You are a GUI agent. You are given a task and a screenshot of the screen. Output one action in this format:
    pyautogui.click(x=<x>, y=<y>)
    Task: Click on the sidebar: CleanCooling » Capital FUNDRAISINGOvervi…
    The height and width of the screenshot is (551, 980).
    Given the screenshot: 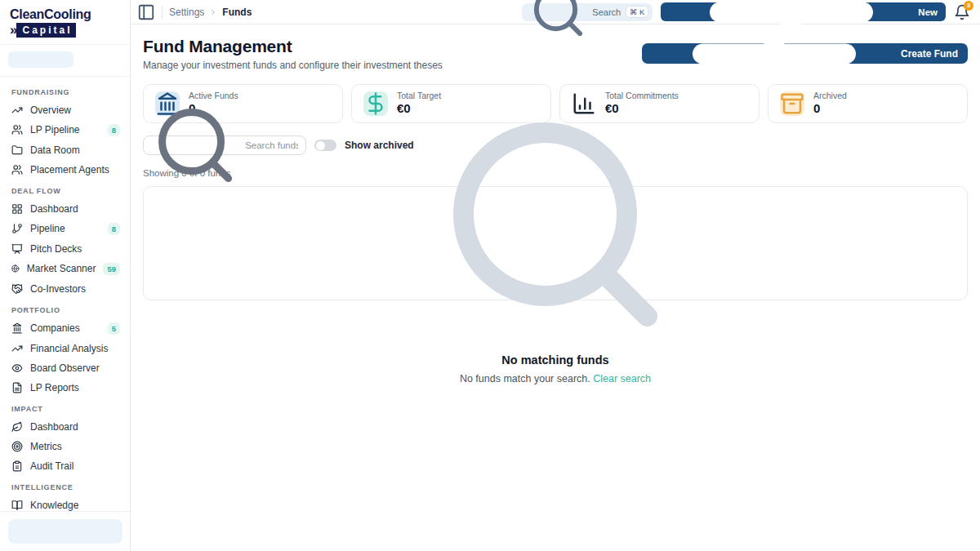 What is the action you would take?
    pyautogui.click(x=65, y=276)
    